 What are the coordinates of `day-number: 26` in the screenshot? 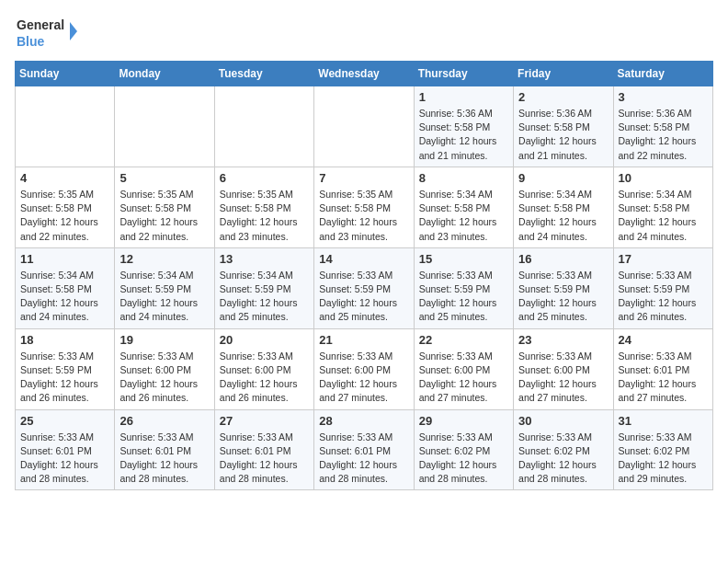 It's located at (164, 421).